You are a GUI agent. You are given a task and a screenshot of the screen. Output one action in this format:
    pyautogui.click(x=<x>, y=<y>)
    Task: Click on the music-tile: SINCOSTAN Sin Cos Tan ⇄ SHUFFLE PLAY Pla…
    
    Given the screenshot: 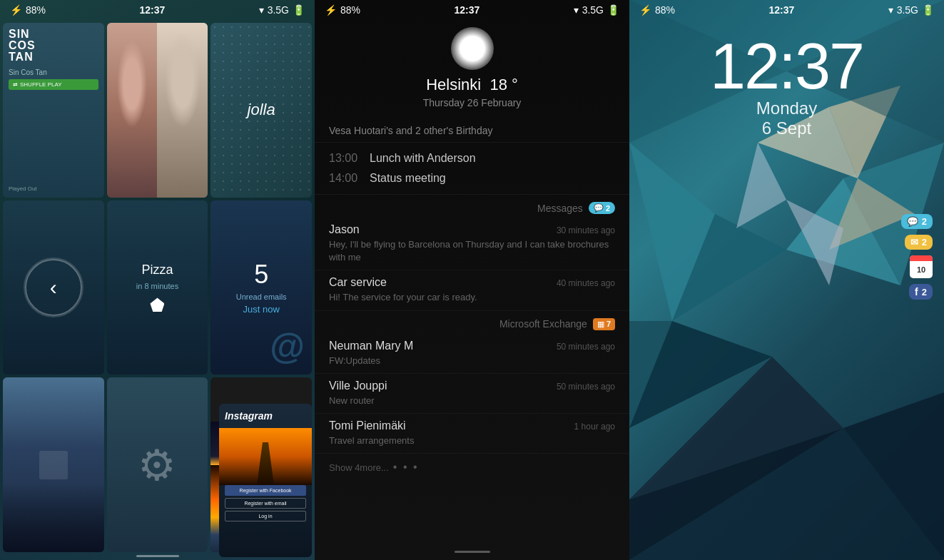 What is the action you would take?
    pyautogui.click(x=54, y=110)
    